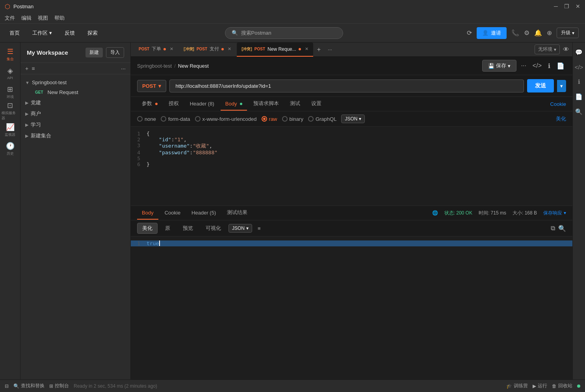 This screenshot has width=585, height=392. Describe the element at coordinates (540, 86) in the screenshot. I see `send-button: 发送` at that location.